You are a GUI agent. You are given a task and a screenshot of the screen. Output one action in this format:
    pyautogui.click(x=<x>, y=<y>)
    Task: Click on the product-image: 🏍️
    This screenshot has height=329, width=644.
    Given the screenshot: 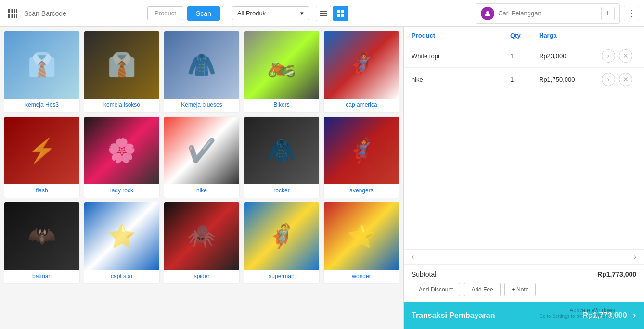 What is the action you would take?
    pyautogui.click(x=282, y=65)
    